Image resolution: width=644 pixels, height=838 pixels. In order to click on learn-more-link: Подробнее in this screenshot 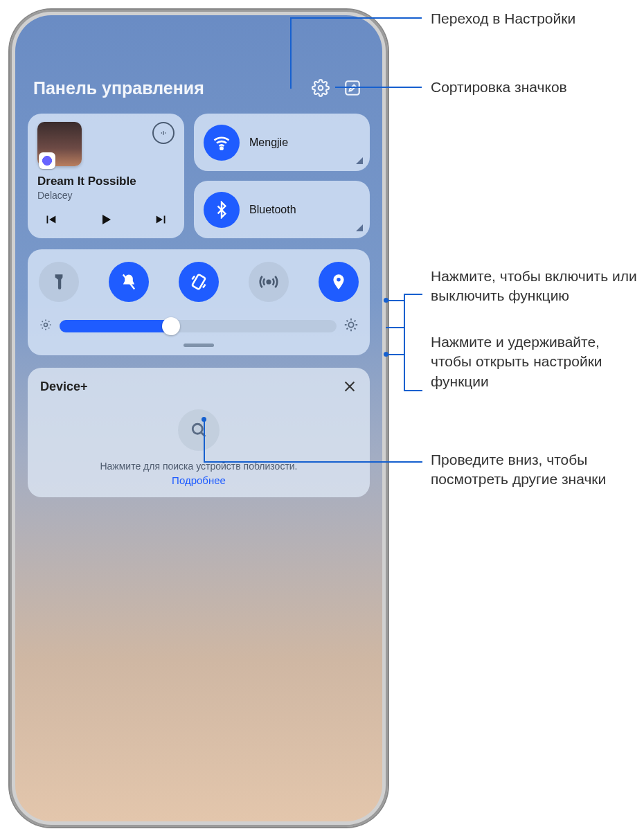, I will do `click(199, 481)`.